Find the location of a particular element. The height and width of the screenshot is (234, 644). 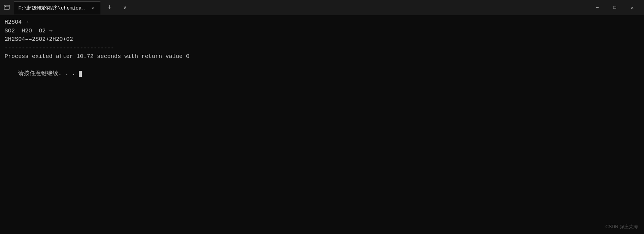

watermark: CSDN @庄荣涛 is located at coordinates (622, 227).